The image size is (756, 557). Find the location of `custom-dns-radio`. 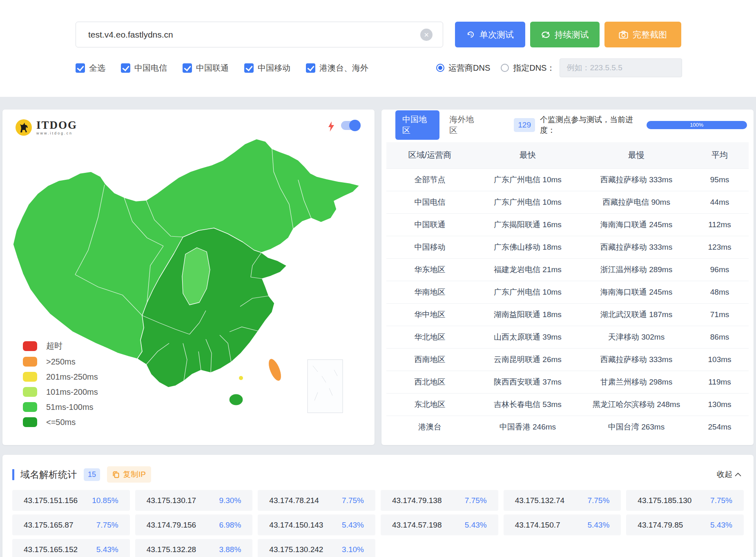

custom-dns-radio is located at coordinates (505, 68).